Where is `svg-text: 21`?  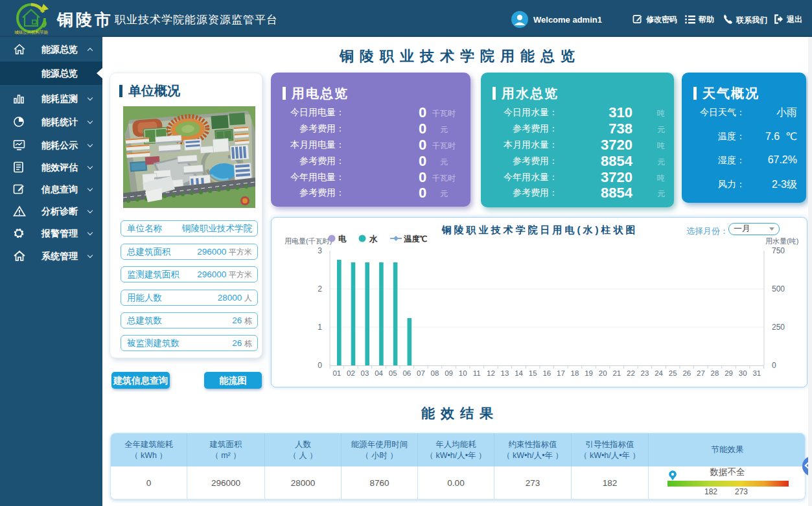 svg-text: 21 is located at coordinates (617, 373).